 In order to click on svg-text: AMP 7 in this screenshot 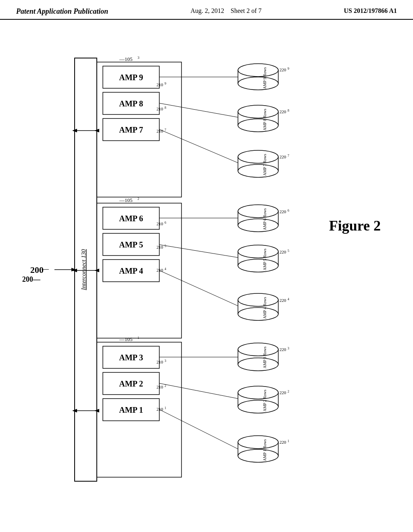, I will do `click(131, 130)`.